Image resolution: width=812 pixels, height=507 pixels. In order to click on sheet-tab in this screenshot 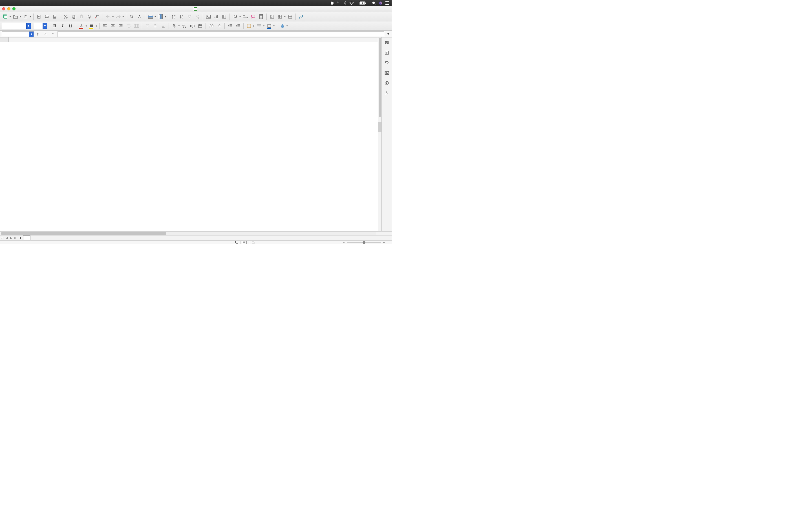, I will do `click(27, 238)`.